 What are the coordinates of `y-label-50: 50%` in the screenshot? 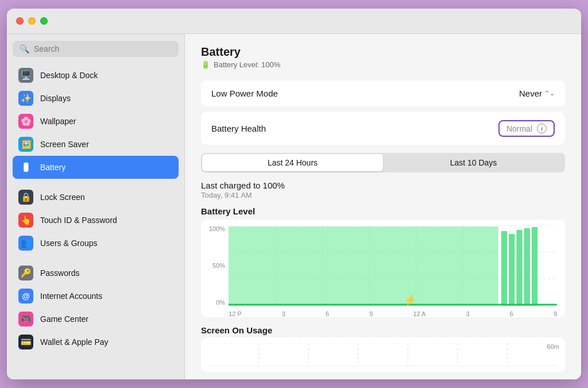 It's located at (219, 266).